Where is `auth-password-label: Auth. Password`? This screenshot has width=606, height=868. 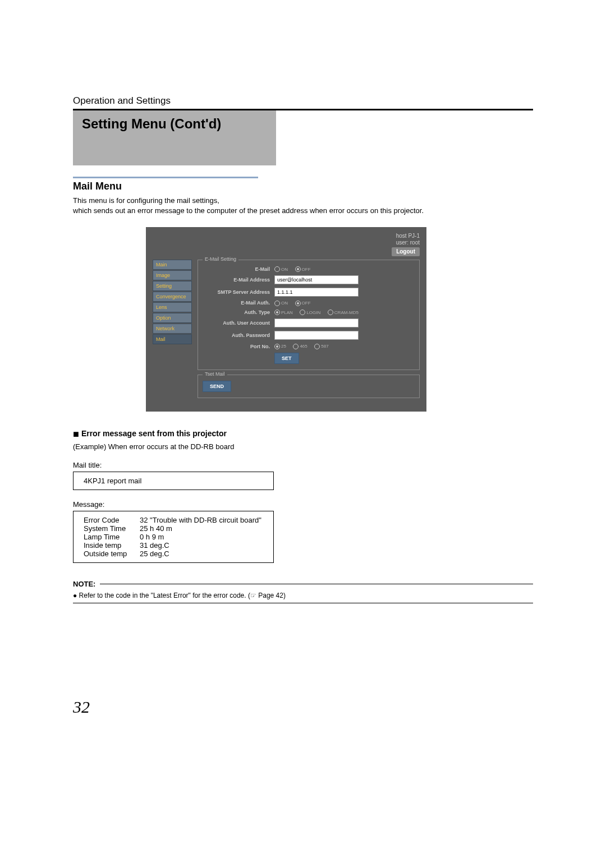 auth-password-label: Auth. Password is located at coordinates (238, 335).